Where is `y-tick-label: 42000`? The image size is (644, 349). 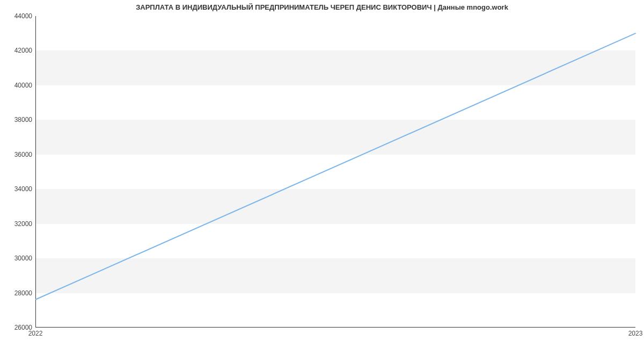
y-tick-label: 42000 is located at coordinates (17, 50).